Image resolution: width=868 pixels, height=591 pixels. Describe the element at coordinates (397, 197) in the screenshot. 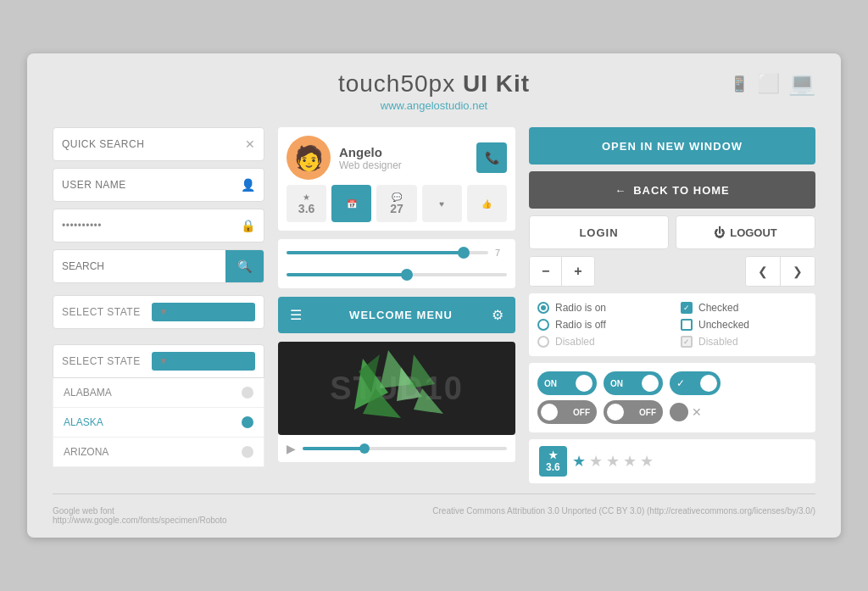

I see `chat-icon-stat: 💬` at that location.